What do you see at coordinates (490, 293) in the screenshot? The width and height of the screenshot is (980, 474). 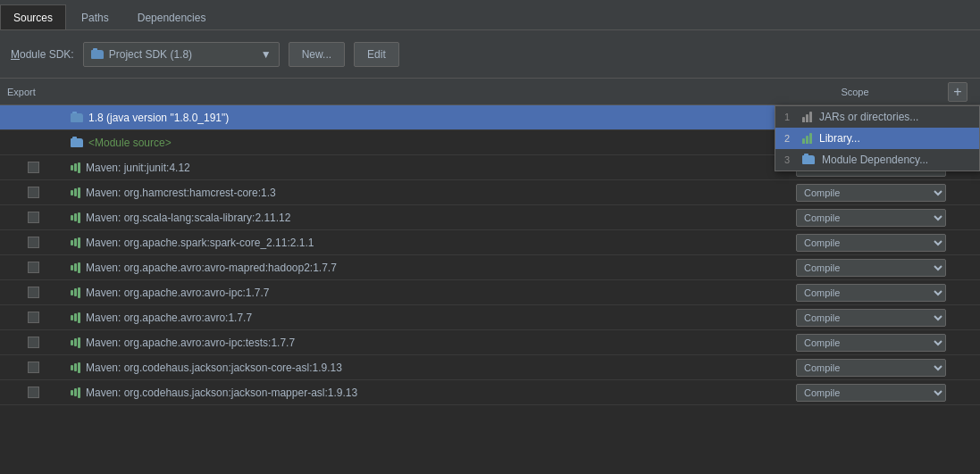 I see `table-row: Maven: org.apache.avro:avro-ipc:1.7.7Com…` at bounding box center [490, 293].